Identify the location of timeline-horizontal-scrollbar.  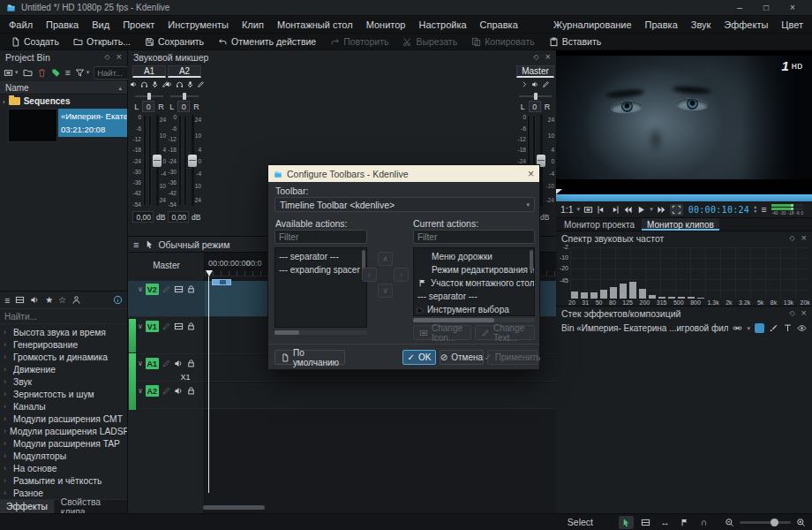
(234, 507).